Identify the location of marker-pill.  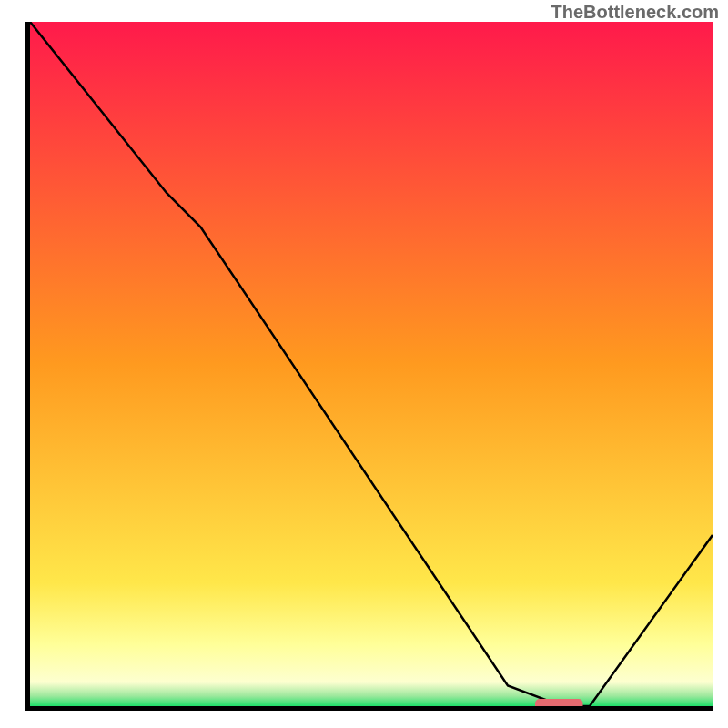
(559, 703).